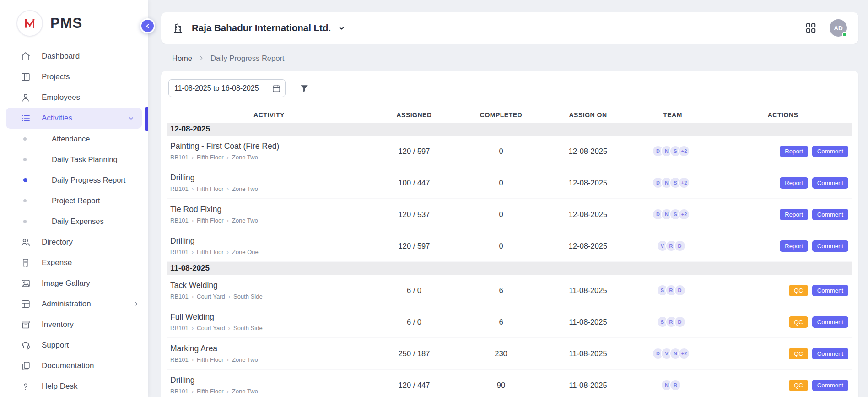  I want to click on completed-value: 90, so click(501, 386).